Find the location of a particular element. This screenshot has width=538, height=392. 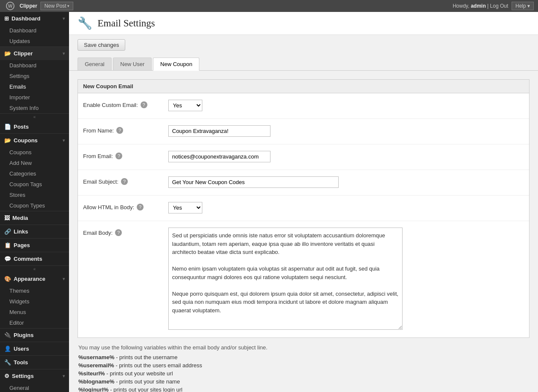

collapse-indicator-2: « is located at coordinates (35, 269).